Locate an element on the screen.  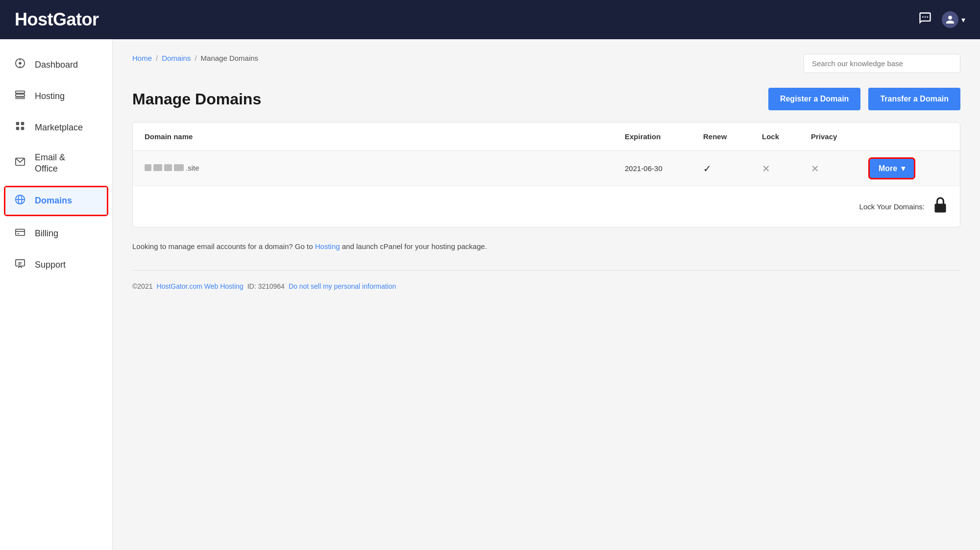
sidebar-label-support: Support is located at coordinates (50, 265).